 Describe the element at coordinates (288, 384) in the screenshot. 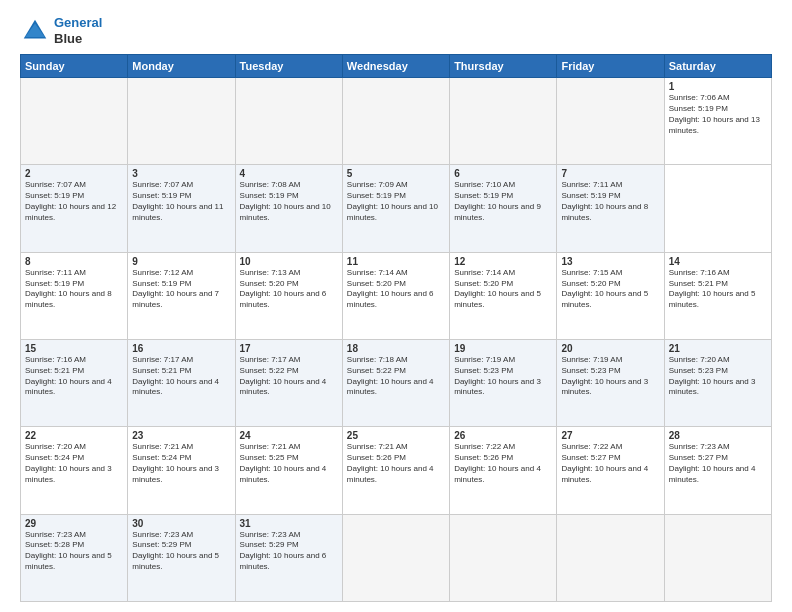

I see `calendar-day-cell: 17Sunrise: 7:17 AM Sunset: 5:22 PM Dayli…` at that location.